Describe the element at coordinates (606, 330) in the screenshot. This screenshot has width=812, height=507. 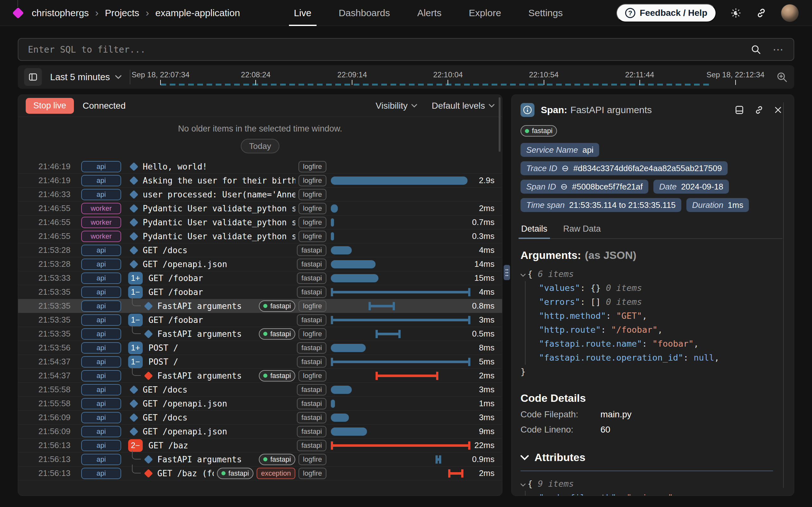
I see `json-punct: :` at that location.